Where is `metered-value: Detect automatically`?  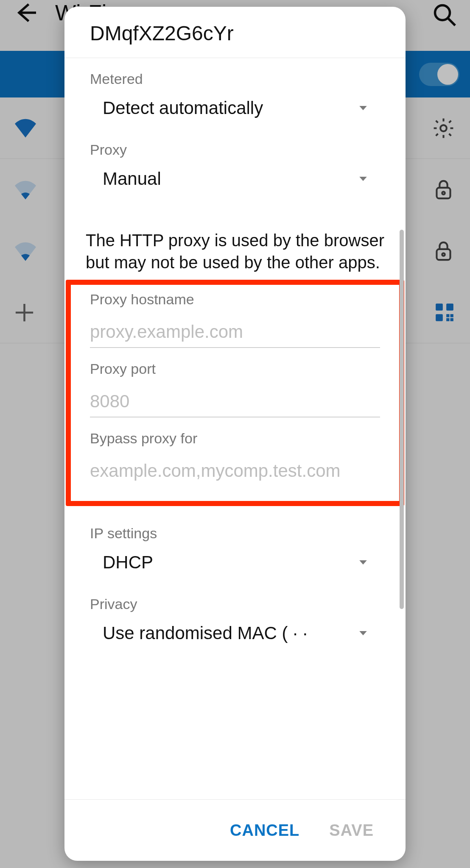
metered-value: Detect automatically is located at coordinates (183, 108).